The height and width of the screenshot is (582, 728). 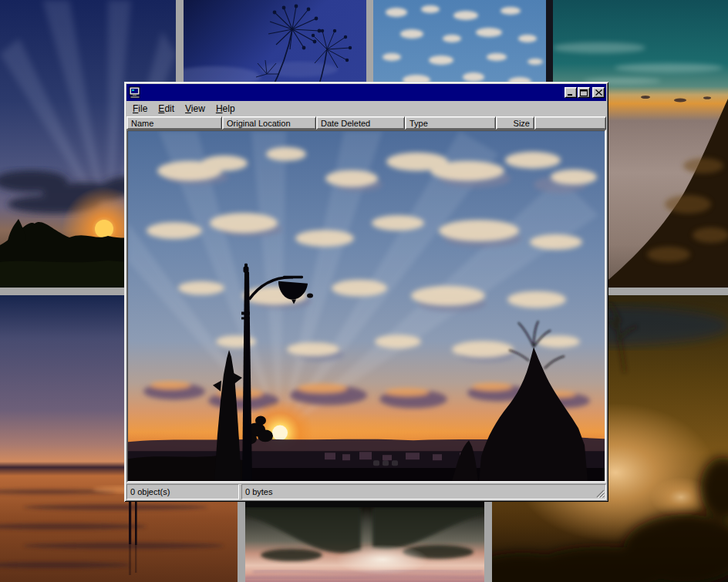 What do you see at coordinates (135, 93) in the screenshot?
I see `computer-icon` at bounding box center [135, 93].